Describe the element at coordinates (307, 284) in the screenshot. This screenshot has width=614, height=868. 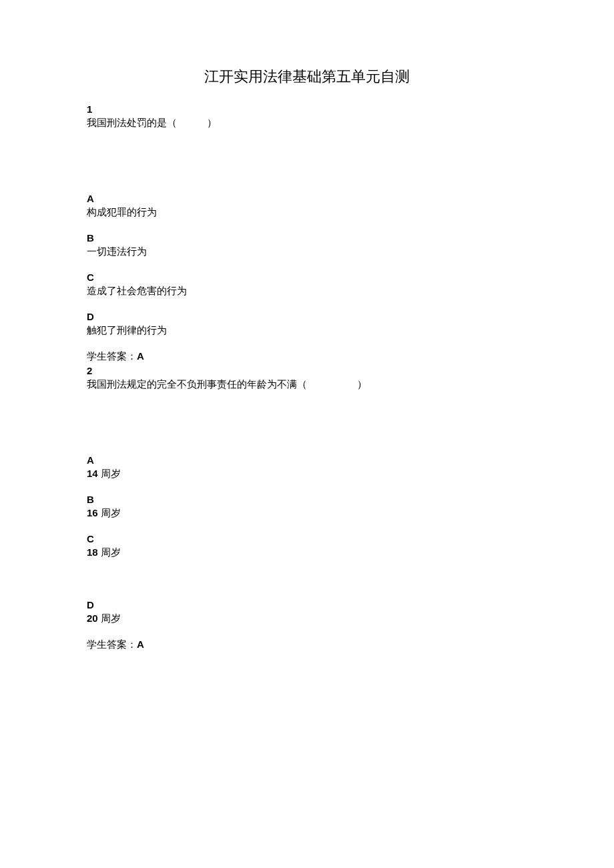
I see `option-c: C 造成了社会危害的行为` at that location.